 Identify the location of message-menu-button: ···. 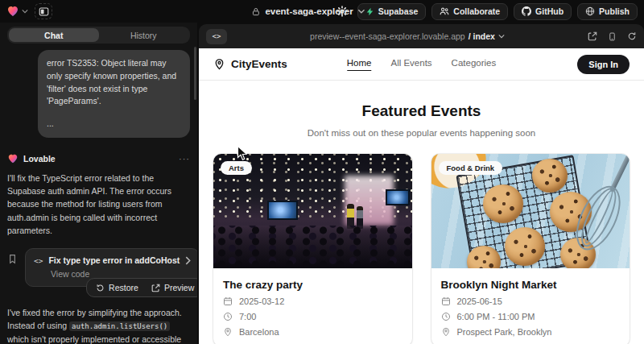
(184, 159).